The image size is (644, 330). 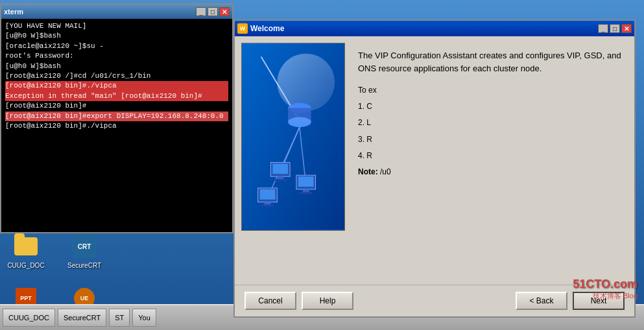 What do you see at coordinates (603, 29) in the screenshot?
I see `vip-minimize-button: _` at bounding box center [603, 29].